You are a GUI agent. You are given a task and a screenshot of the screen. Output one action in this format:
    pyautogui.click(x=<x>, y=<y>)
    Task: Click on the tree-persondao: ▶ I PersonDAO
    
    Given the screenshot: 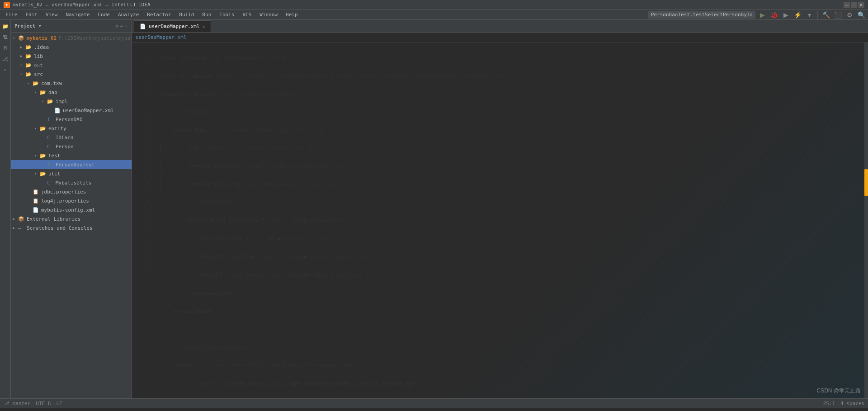 What is the action you would take?
    pyautogui.click(x=71, y=119)
    